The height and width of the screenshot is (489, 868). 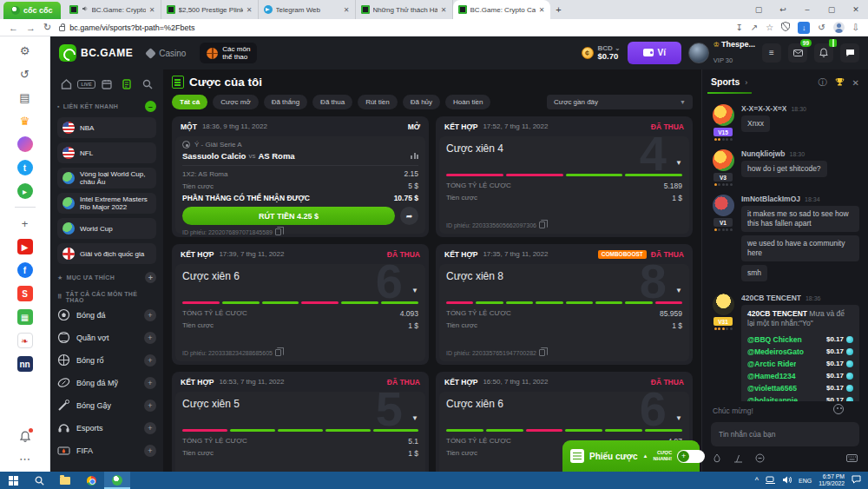 I want to click on more-options-icon: ⋯, so click(x=25, y=459).